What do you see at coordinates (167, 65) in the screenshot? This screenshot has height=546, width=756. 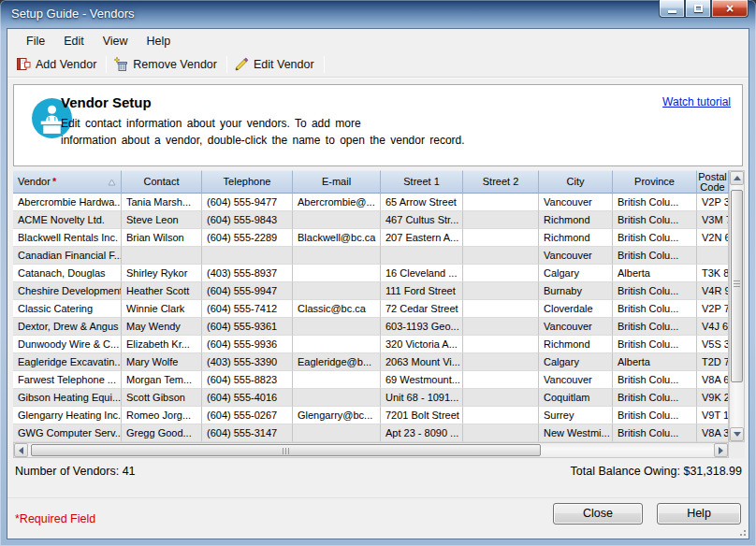 I see `remove-vendor-button: Remove Vendor` at bounding box center [167, 65].